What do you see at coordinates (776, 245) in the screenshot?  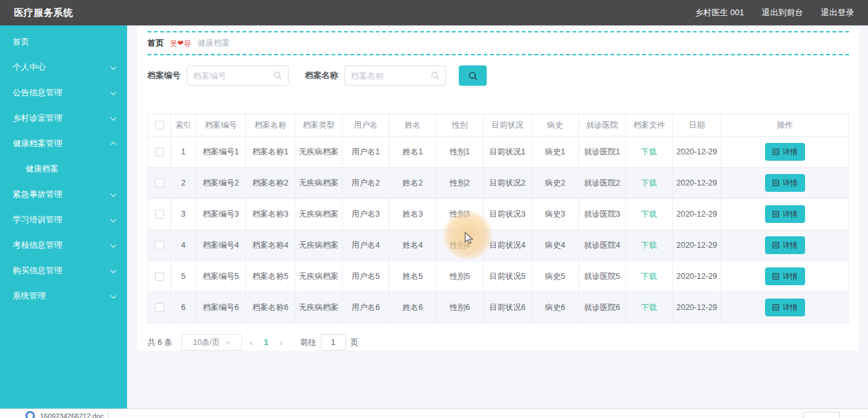 I see `document-icon` at bounding box center [776, 245].